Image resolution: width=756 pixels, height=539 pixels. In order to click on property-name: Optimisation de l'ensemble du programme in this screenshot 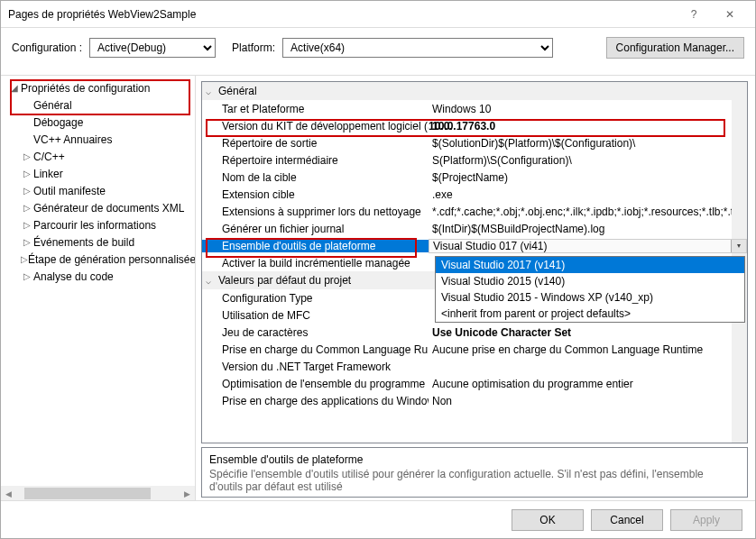, I will do `click(316, 384)`.